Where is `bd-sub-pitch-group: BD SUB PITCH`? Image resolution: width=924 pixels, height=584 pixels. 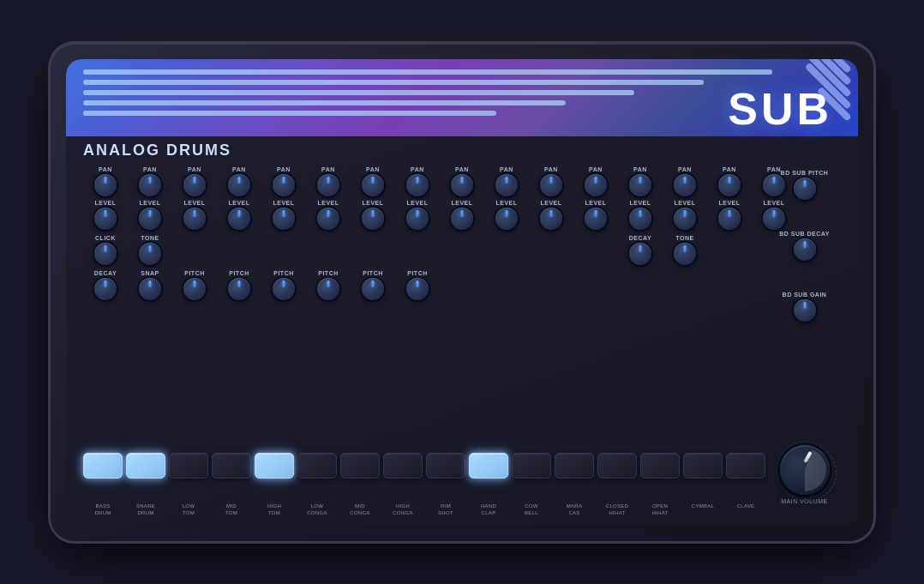
bd-sub-pitch-group: BD SUB PITCH is located at coordinates (804, 185).